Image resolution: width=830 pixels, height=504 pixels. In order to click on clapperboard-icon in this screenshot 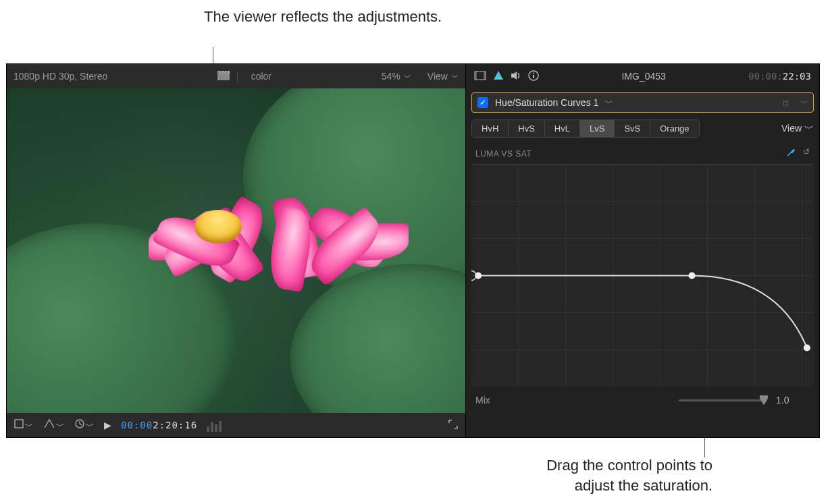, I will do `click(224, 77)`.